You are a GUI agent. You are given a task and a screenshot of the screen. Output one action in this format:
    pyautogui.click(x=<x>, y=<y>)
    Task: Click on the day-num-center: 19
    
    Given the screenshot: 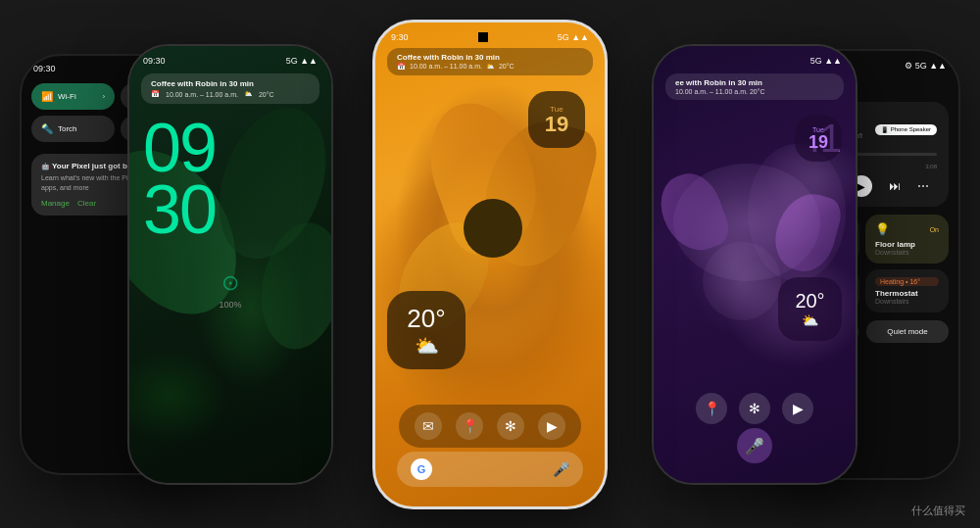 What is the action you would take?
    pyautogui.click(x=557, y=124)
    